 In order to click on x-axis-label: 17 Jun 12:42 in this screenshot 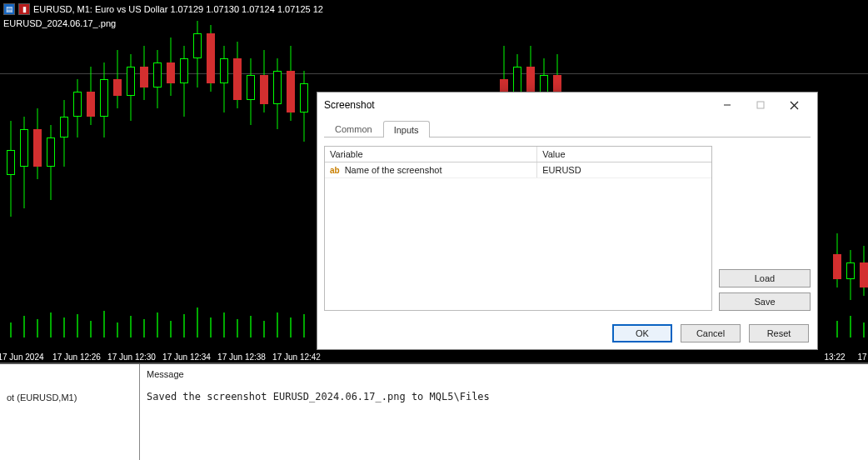, I will do `click(297, 357)`.